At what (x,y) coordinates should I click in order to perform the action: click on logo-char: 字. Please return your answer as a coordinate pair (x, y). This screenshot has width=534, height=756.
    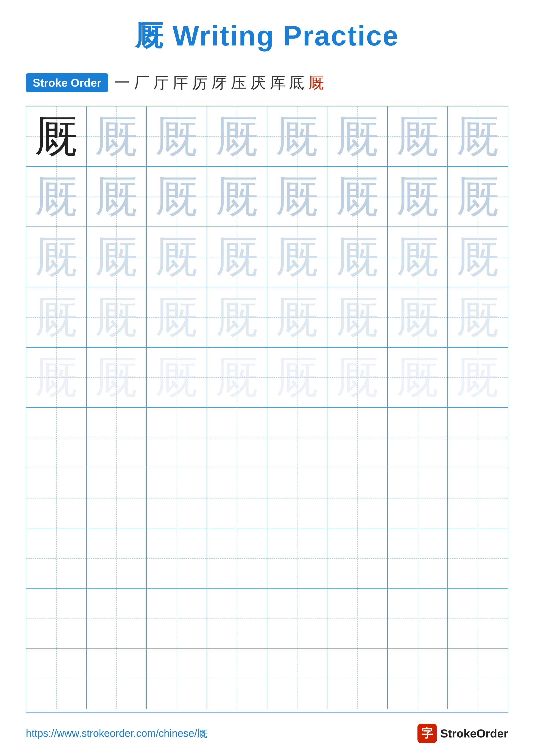
    Looking at the image, I should click on (427, 734).